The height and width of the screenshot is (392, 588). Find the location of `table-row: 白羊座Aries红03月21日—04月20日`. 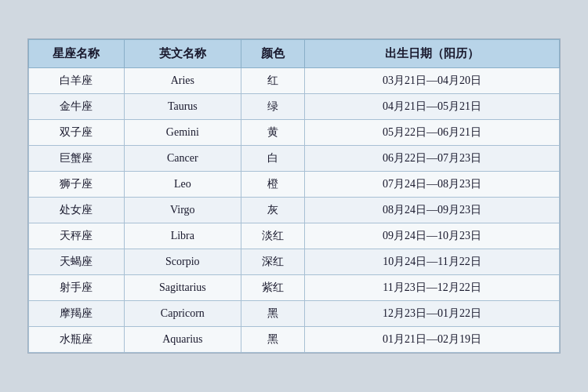

table-row: 白羊座Aries红03月21日—04月20日 is located at coordinates (295, 82).